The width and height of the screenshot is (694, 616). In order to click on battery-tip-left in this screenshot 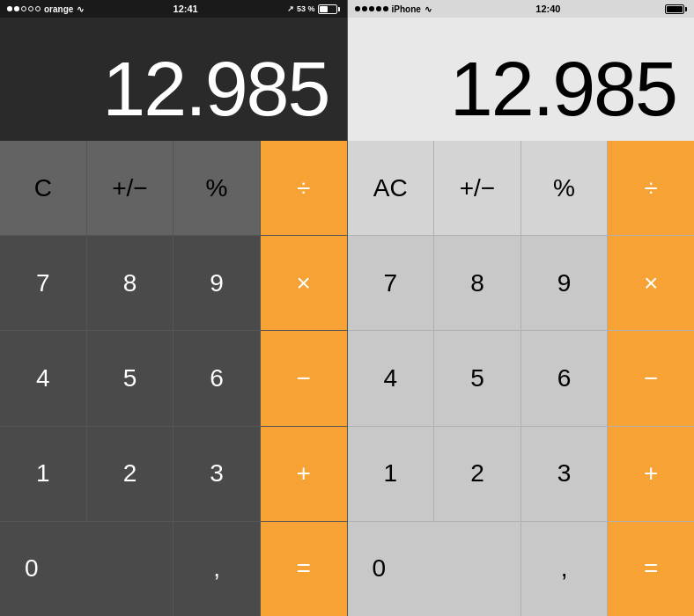, I will do `click(339, 9)`.